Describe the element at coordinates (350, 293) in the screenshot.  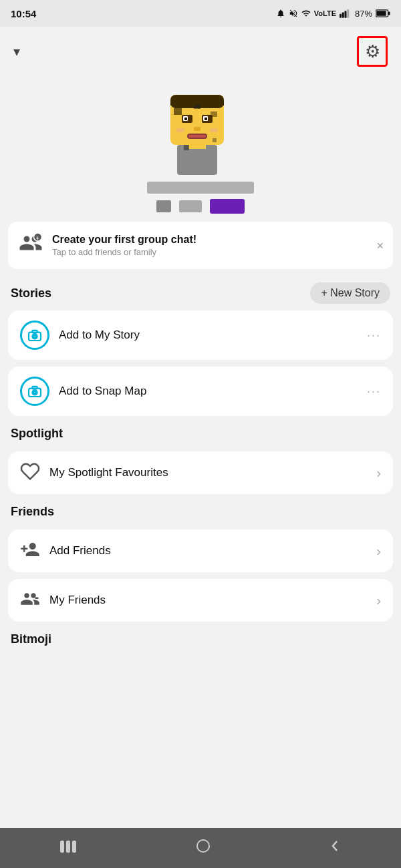
I see `new-story-label: + New Story` at that location.